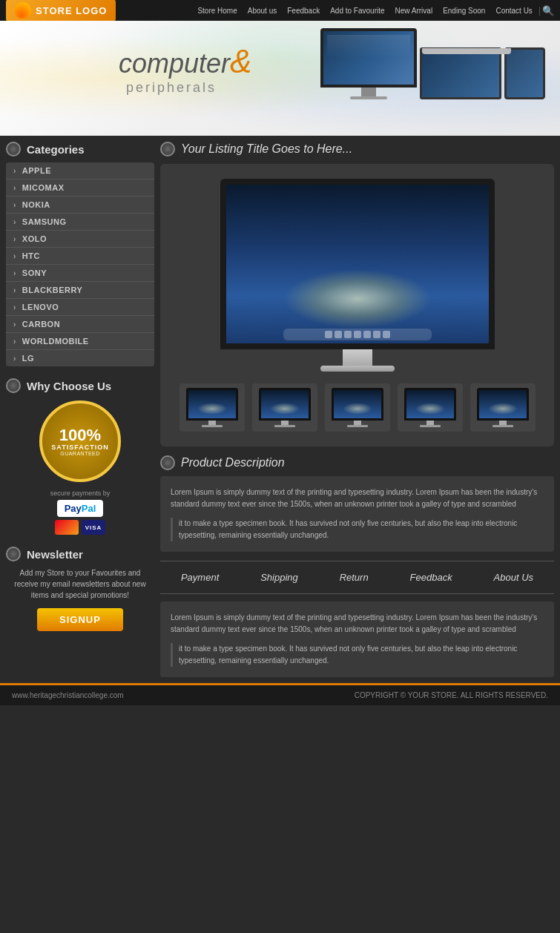 The image size is (560, 933). I want to click on banner: computer& peripherals, so click(280, 79).